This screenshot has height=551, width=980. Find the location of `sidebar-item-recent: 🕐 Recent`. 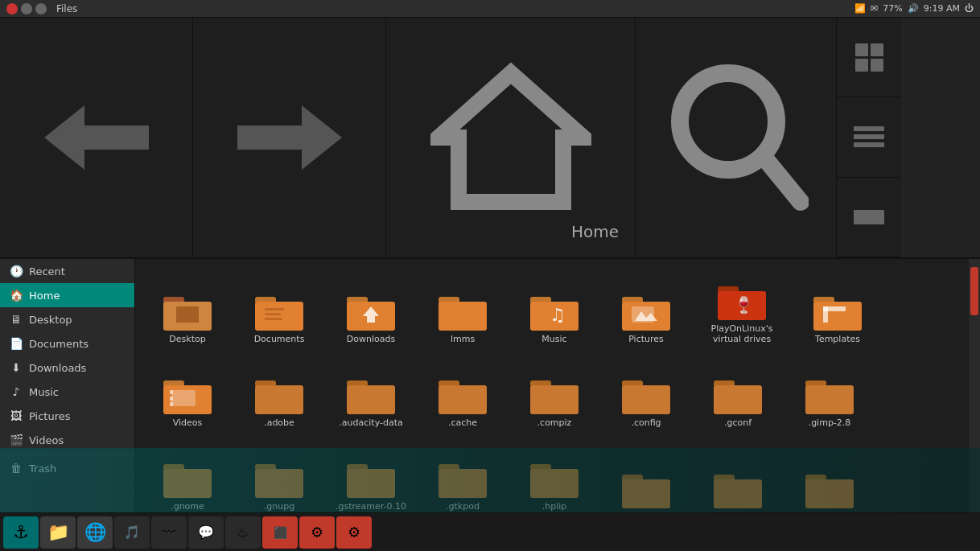

sidebar-item-recent: 🕐 Recent is located at coordinates (68, 271).